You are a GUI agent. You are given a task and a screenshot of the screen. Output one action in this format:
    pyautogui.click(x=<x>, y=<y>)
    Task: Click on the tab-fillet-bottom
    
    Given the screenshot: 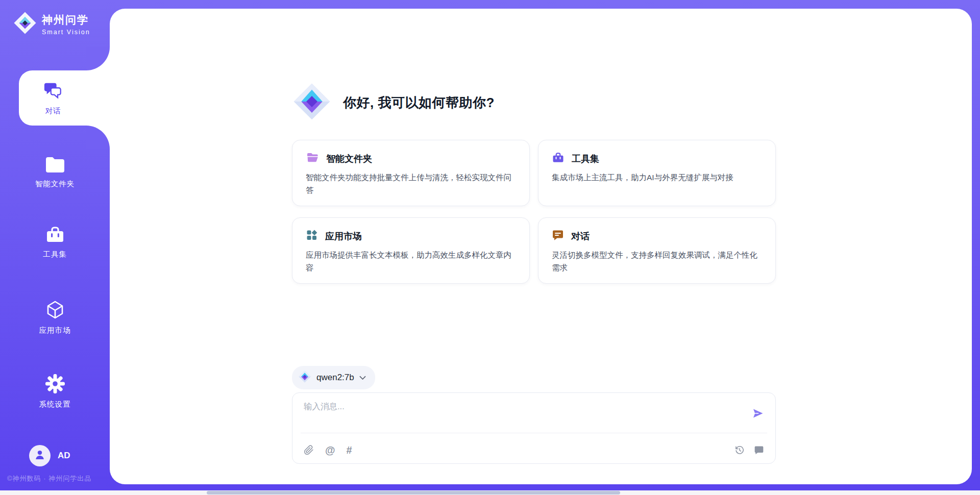 What is the action you would take?
    pyautogui.click(x=98, y=137)
    